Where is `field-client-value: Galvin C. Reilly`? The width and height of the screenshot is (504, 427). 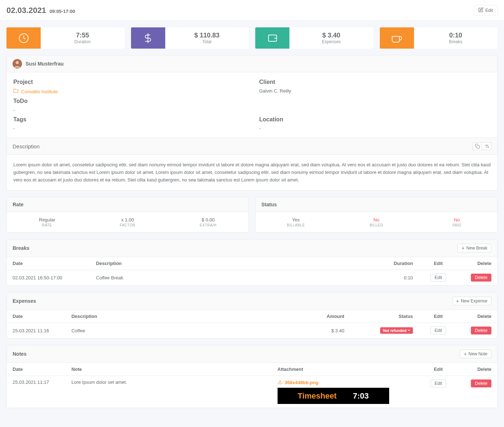
field-client-value: Galvin C. Reilly is located at coordinates (375, 91).